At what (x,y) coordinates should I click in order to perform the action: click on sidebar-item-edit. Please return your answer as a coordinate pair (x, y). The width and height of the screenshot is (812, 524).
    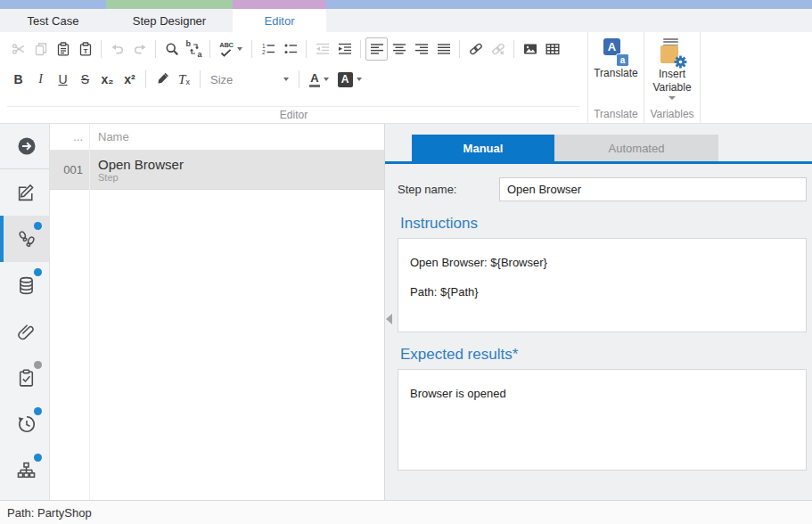
    Looking at the image, I should click on (25, 192).